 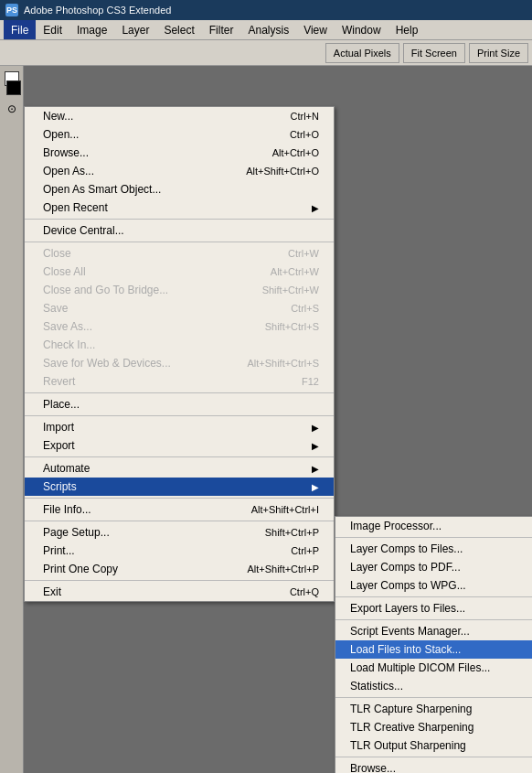 I want to click on tools-panel: ⊙, so click(x=12, y=419).